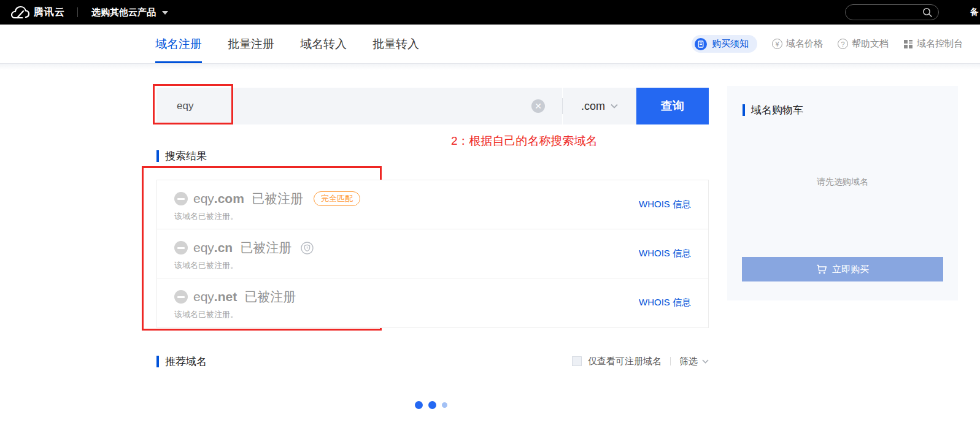  I want to click on cloud-logo-icon, so click(20, 12).